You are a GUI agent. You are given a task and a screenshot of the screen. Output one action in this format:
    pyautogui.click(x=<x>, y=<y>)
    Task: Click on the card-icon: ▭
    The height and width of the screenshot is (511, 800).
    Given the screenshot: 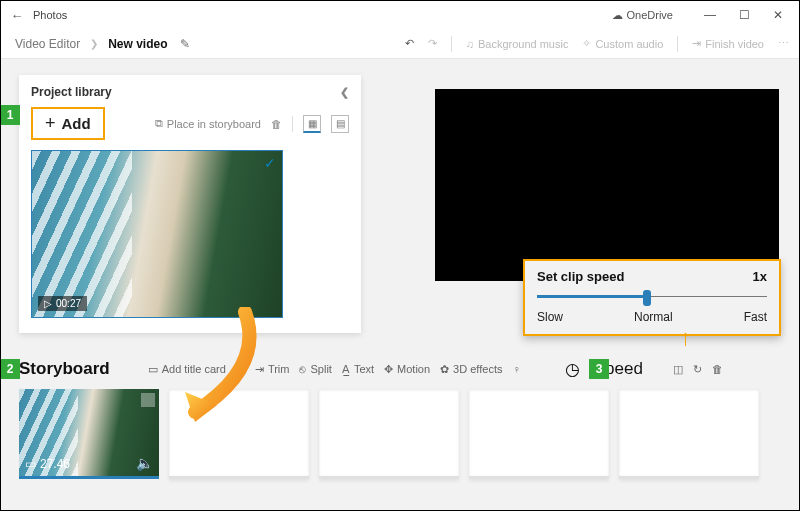 What is the action you would take?
    pyautogui.click(x=153, y=370)
    